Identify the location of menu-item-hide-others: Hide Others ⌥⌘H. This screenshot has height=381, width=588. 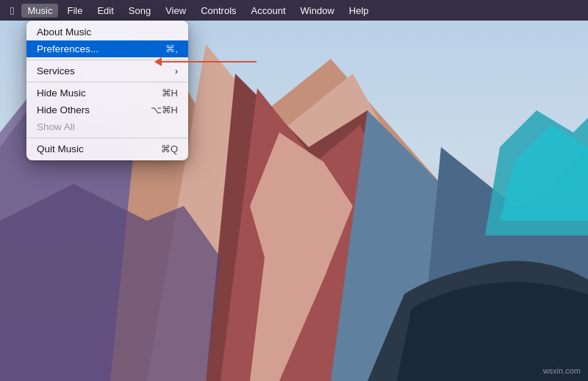
(107, 110).